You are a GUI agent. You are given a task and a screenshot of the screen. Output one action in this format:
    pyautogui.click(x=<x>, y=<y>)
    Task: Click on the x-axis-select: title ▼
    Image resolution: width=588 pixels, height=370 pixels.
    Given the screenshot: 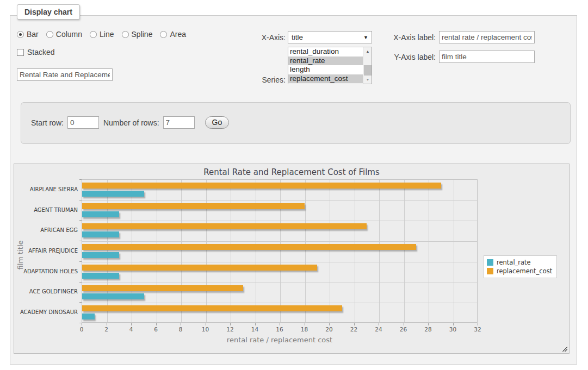 What is the action you would take?
    pyautogui.click(x=330, y=37)
    